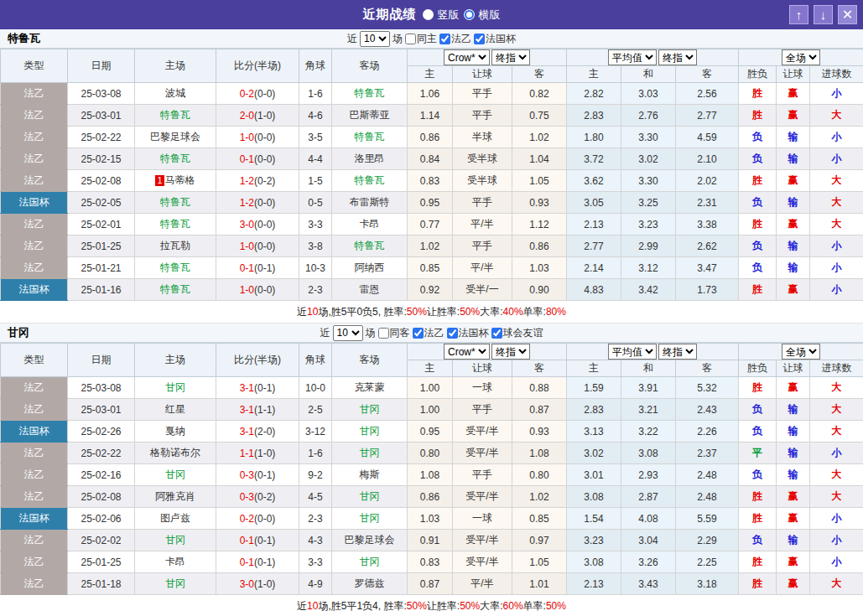 This screenshot has height=616, width=863. What do you see at coordinates (176, 290) in the screenshot?
I see `home-team-cell: 特鲁瓦` at bounding box center [176, 290].